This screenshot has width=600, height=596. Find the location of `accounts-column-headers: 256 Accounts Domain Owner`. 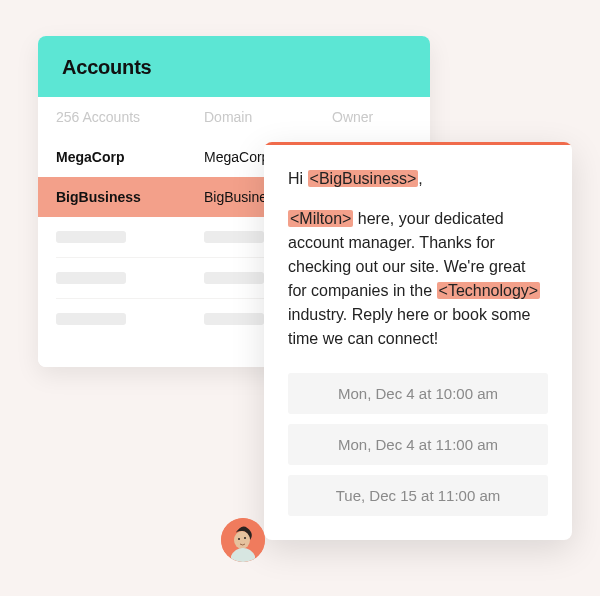

accounts-column-headers: 256 Accounts Domain Owner is located at coordinates (234, 117).